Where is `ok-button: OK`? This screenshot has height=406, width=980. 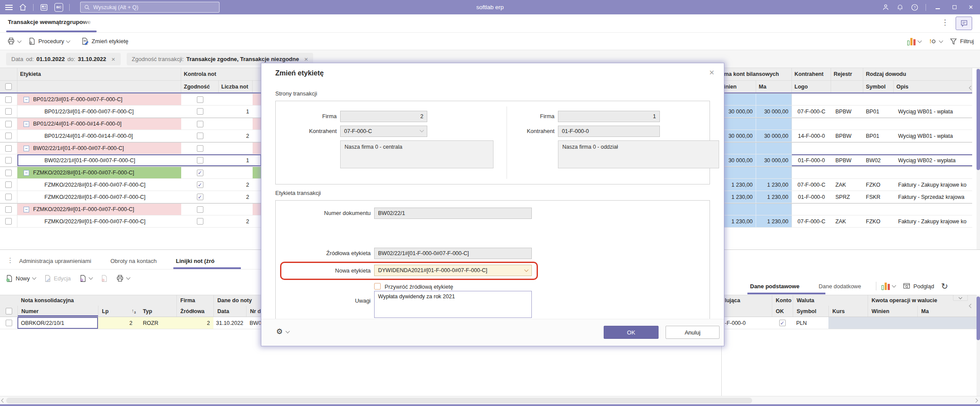
ok-button: OK is located at coordinates (631, 332).